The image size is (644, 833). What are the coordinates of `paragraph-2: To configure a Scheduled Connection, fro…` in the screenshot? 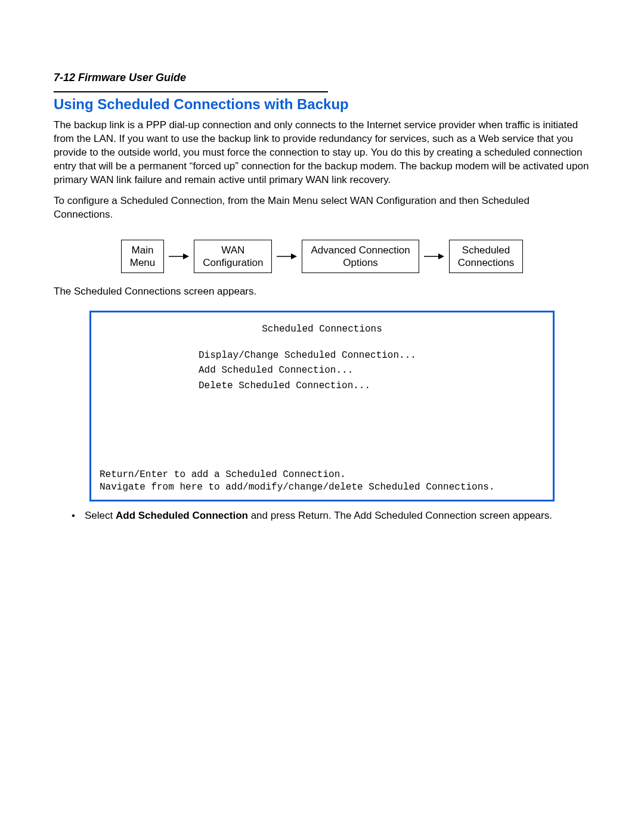 It's located at (322, 208).